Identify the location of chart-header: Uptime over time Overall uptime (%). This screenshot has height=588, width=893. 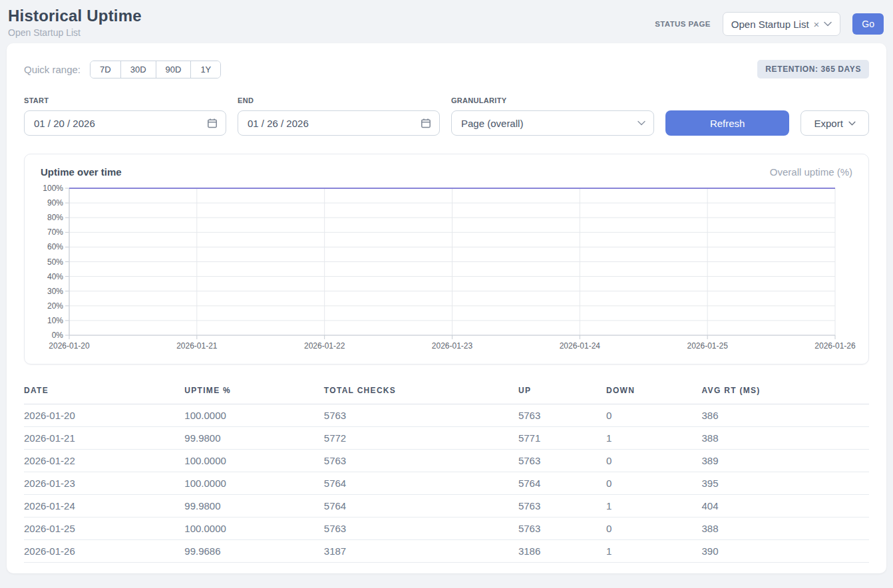
(446, 172).